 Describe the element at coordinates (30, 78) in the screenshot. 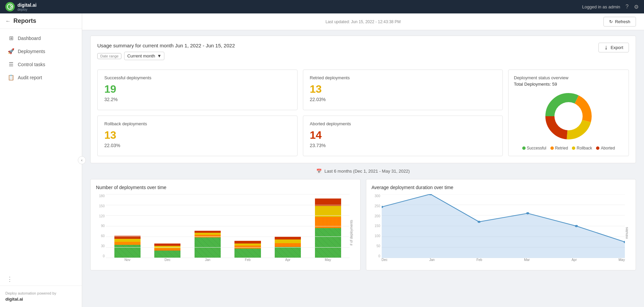

I see `sidebar-item-label: Audit report` at that location.